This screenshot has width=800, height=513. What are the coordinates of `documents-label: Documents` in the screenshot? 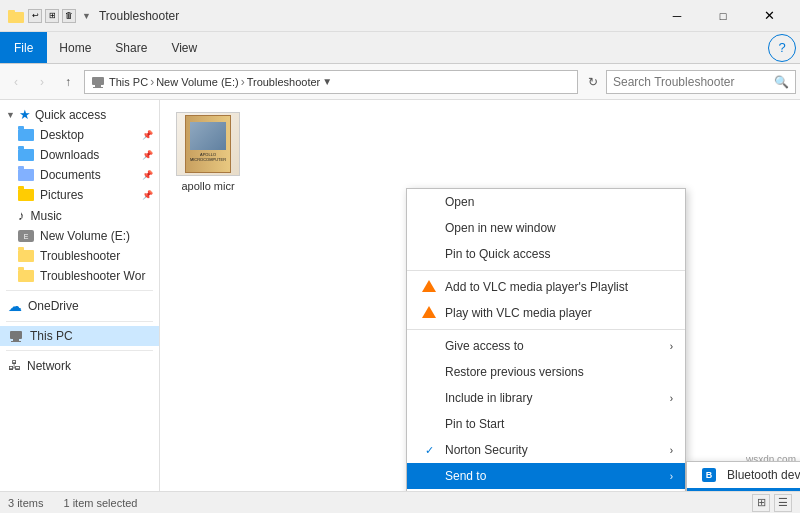 It's located at (70, 175).